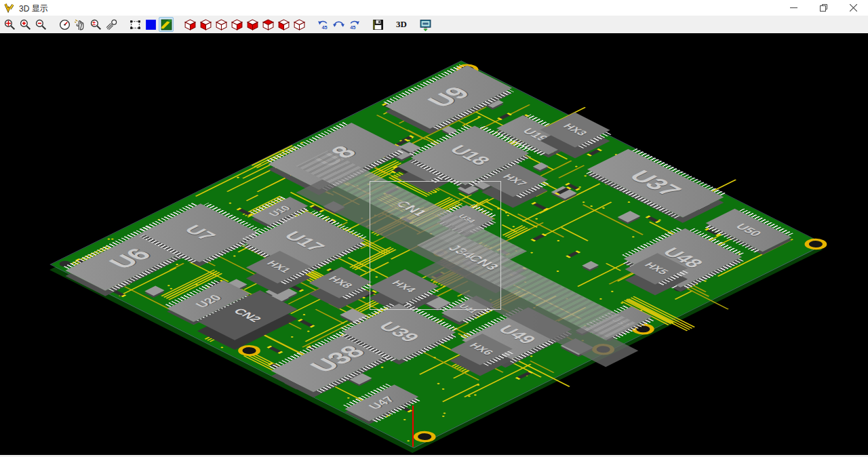 This screenshot has height=457, width=868. What do you see at coordinates (823, 8) in the screenshot?
I see `window-controls` at bounding box center [823, 8].